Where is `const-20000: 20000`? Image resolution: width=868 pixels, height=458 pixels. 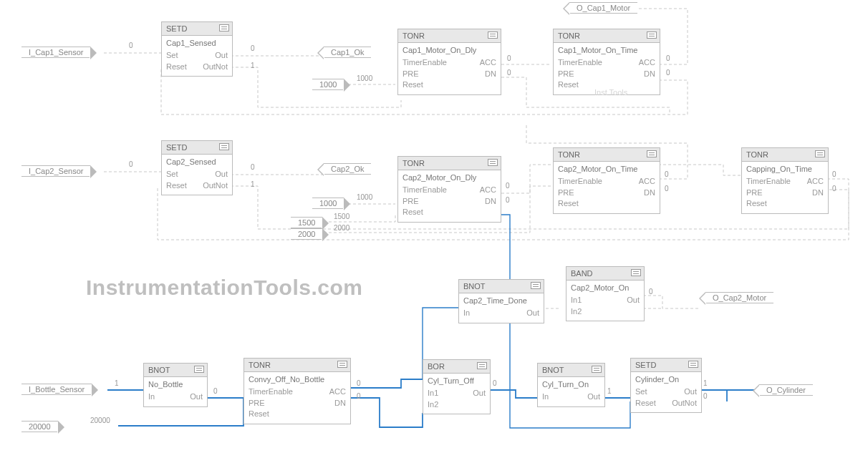
const-20000: 20000 is located at coordinates (40, 427).